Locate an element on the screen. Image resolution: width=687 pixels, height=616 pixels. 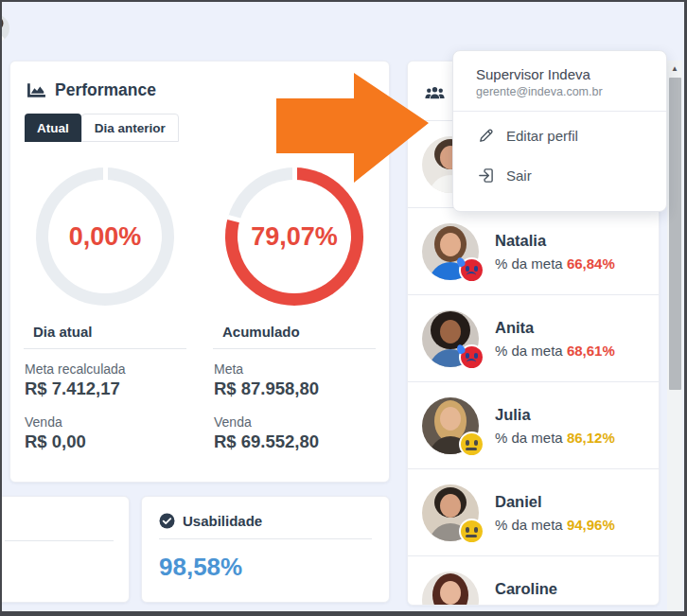
tab-dia-anterior: Dia anterior is located at coordinates (131, 128).